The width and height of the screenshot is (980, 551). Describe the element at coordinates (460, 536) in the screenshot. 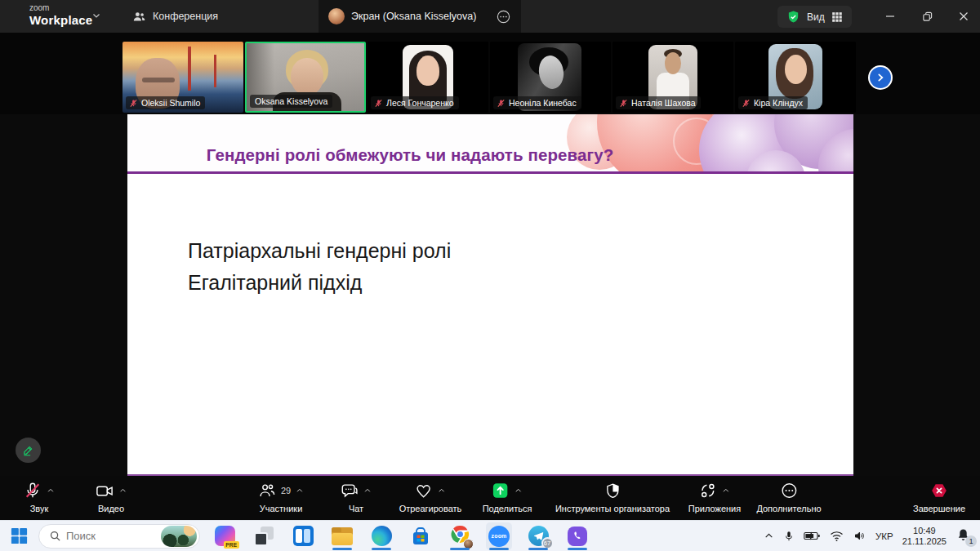

I see `chrome-app` at that location.